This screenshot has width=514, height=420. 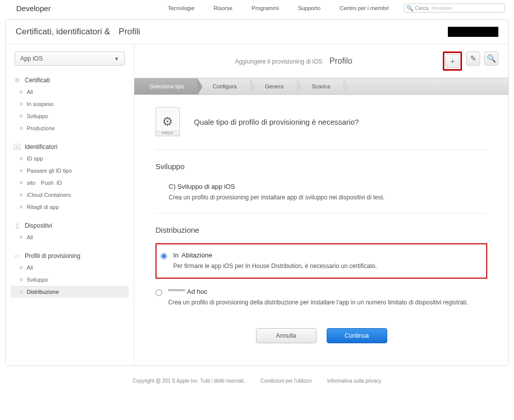 I want to click on edit-button: ✎, so click(x=473, y=59).